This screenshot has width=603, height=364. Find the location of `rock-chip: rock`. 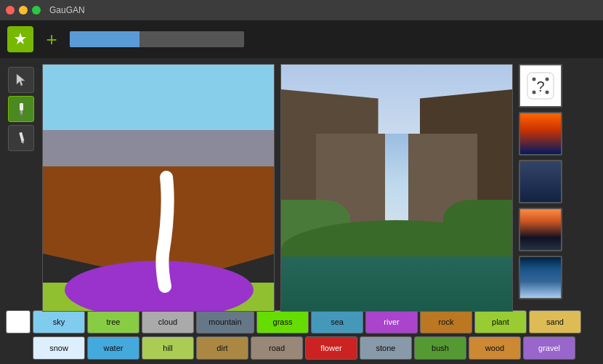

rock-chip: rock is located at coordinates (446, 322).